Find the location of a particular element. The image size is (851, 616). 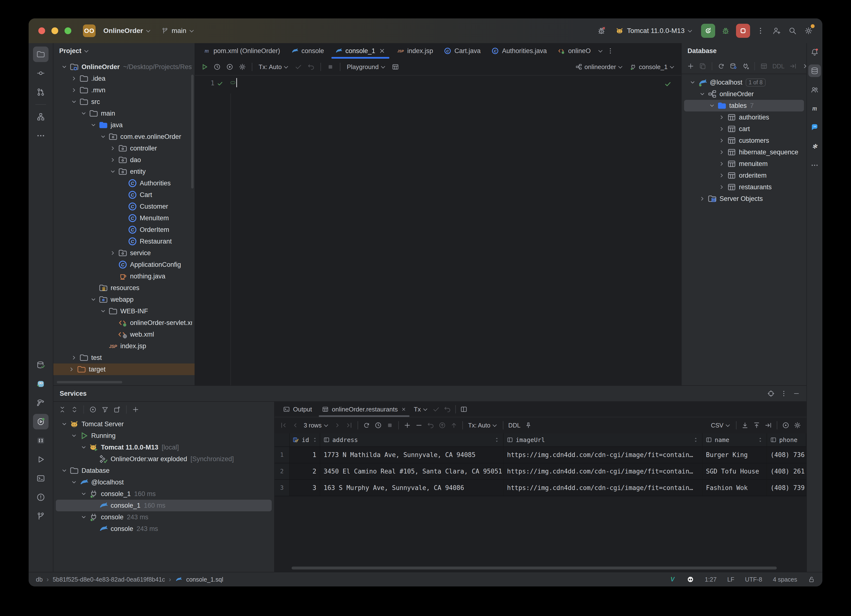

more-actions-button is located at coordinates (761, 31).